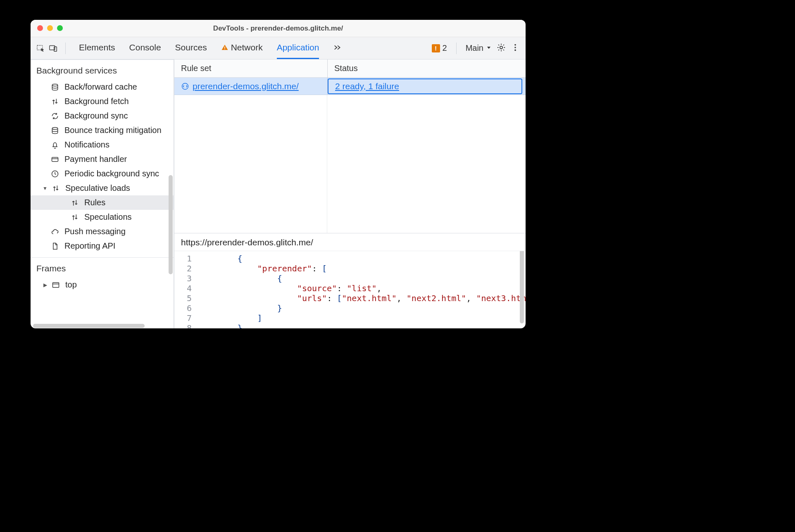 The width and height of the screenshot is (795, 532). I want to click on sidebar-item-label: Background fetch, so click(97, 102).